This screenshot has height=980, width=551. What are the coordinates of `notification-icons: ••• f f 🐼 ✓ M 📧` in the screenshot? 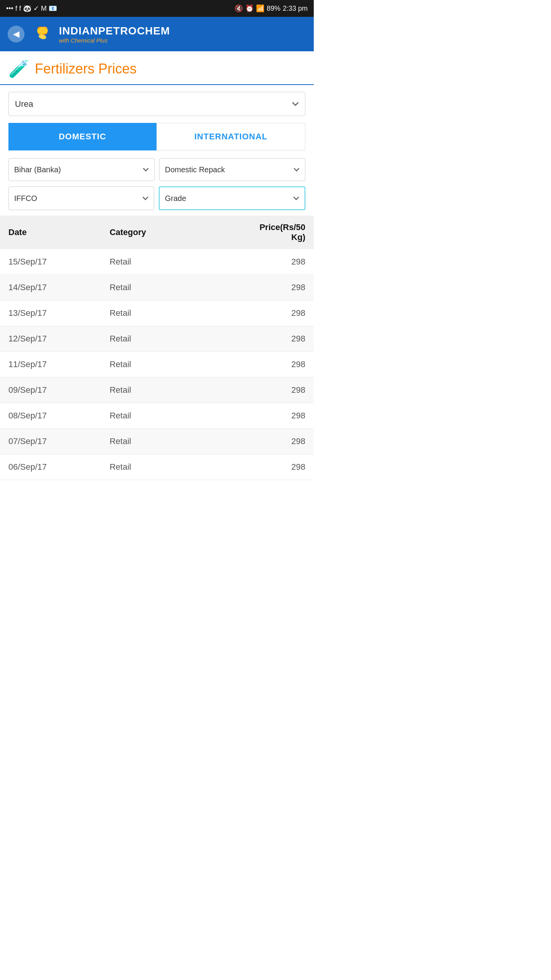 It's located at (31, 8).